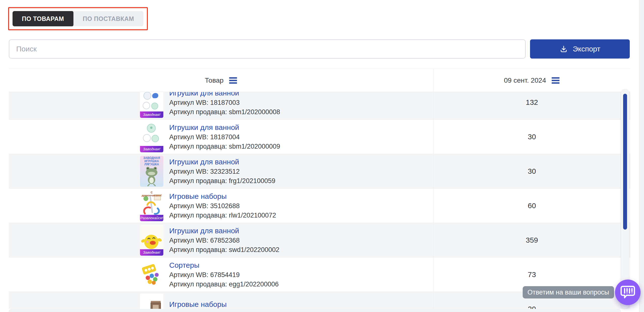  Describe the element at coordinates (224, 250) in the screenshot. I see `article-seller: Артикул продавца: swd1/202200002` at that location.